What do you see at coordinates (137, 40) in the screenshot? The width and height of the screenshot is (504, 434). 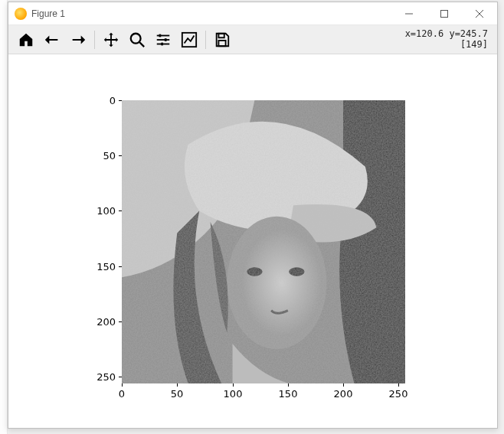 I see `zoom-button` at bounding box center [137, 40].